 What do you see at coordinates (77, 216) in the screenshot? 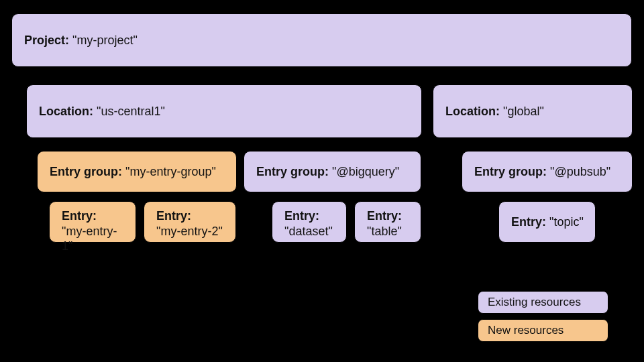
I see `entry-key-0: Entry` at bounding box center [77, 216].